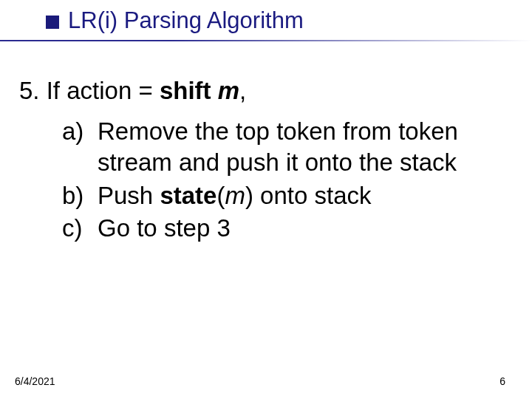  Describe the element at coordinates (188, 195) in the screenshot. I see `substep-b-bold: state` at that location.